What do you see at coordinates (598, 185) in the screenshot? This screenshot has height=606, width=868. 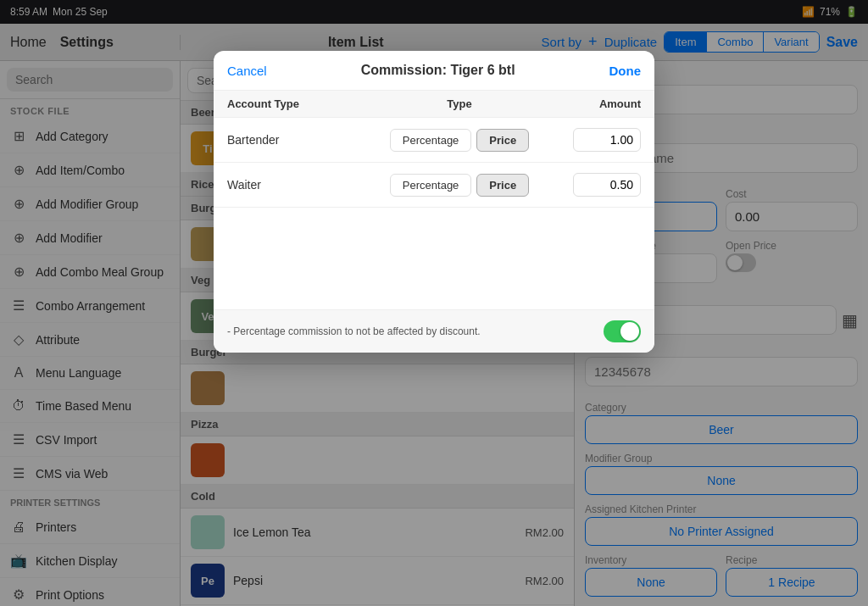 I see `amount-col-waiter` at bounding box center [598, 185].